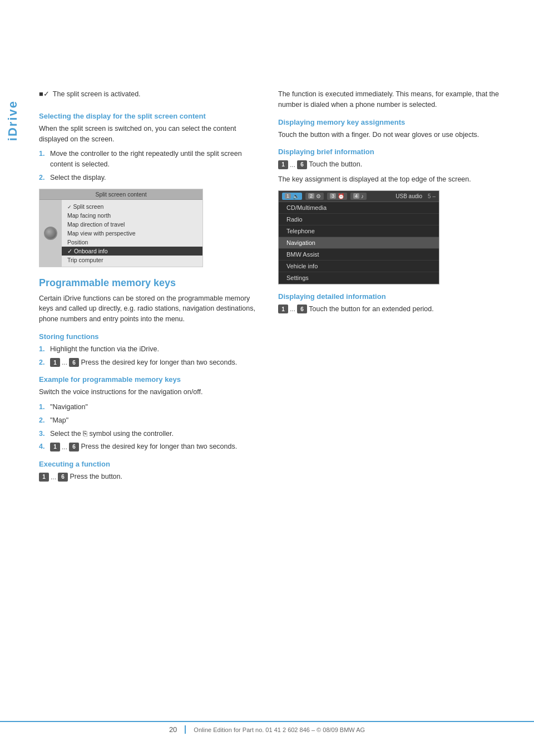 The image size is (534, 756). What do you see at coordinates (69, 408) in the screenshot?
I see `step-text: "Navigation"` at bounding box center [69, 408].